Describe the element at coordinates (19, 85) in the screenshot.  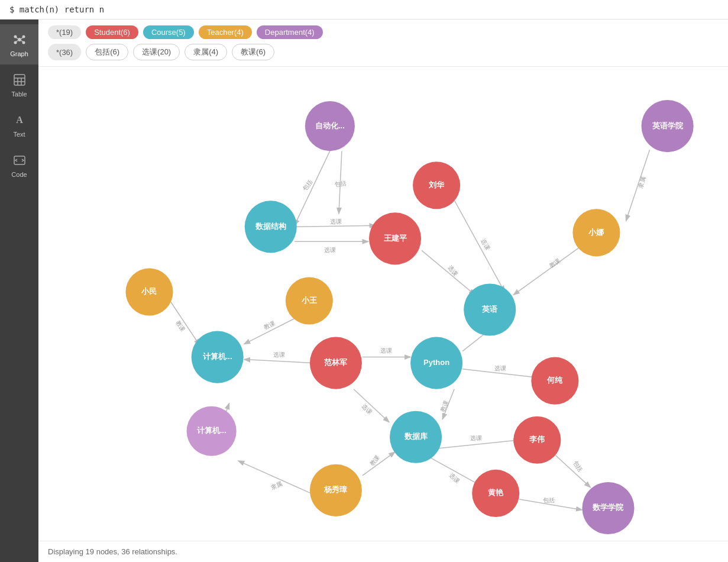
I see `sidebar-item-table: Table` at that location.